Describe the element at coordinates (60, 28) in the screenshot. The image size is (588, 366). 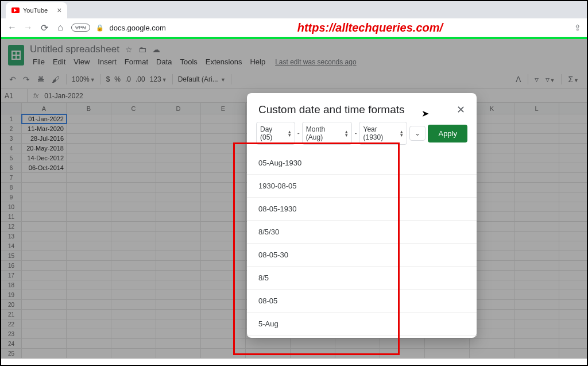
I see `home-button: ⌂` at that location.